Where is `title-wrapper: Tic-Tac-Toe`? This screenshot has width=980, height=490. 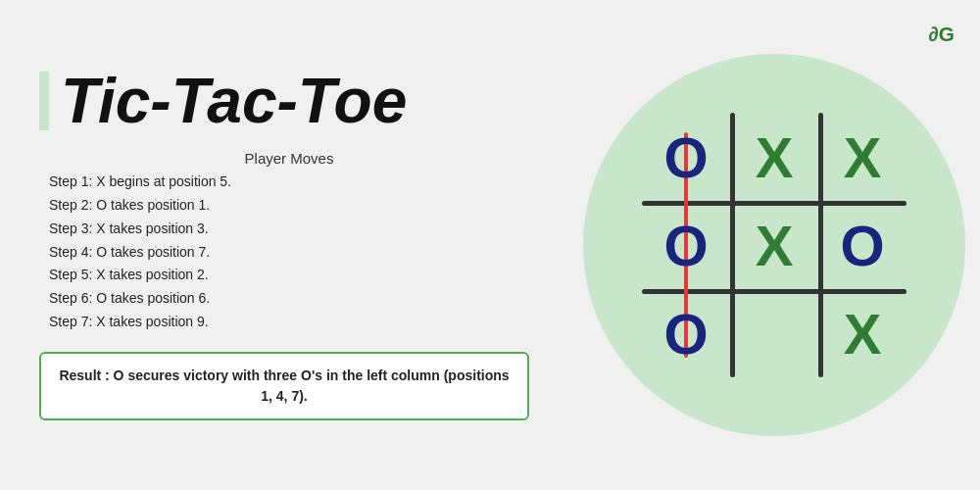
title-wrapper: Tic-Tac-Toe is located at coordinates (284, 101).